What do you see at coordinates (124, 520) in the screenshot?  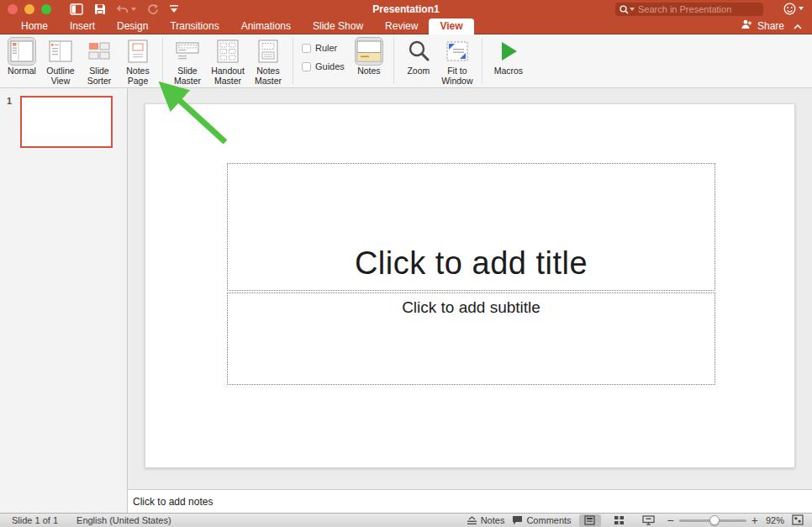 I see `language-indicator: English (United States)` at bounding box center [124, 520].